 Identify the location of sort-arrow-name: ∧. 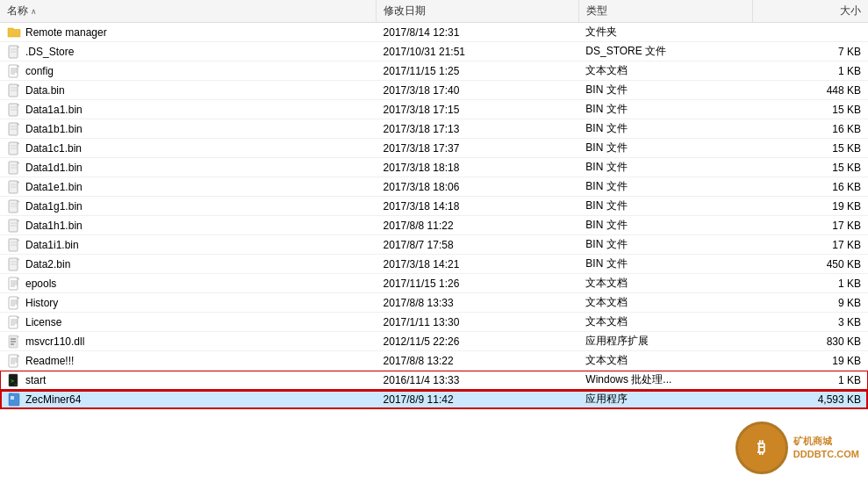
(33, 11).